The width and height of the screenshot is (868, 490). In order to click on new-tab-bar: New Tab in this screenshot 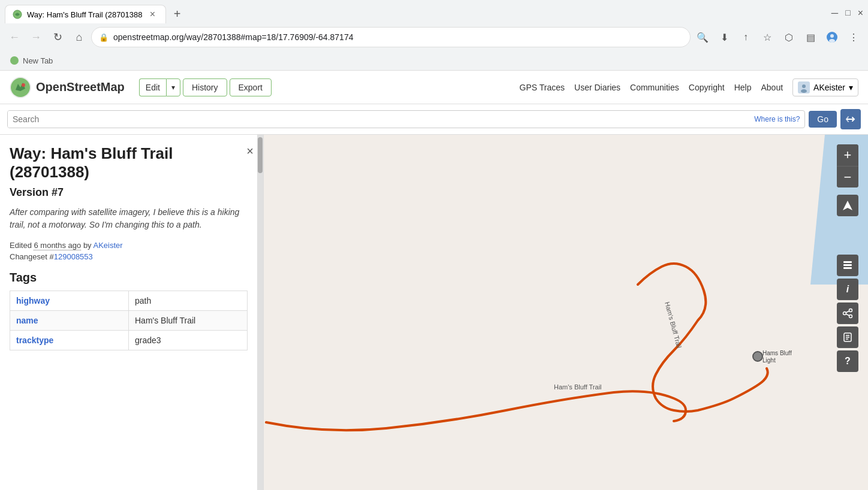, I will do `click(434, 61)`.